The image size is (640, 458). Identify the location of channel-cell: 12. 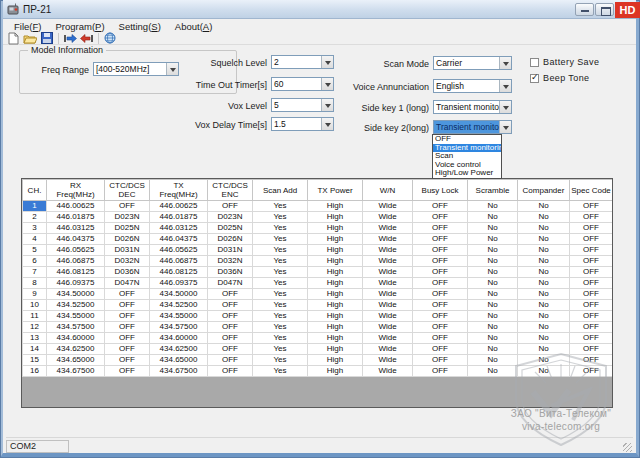
(35, 328).